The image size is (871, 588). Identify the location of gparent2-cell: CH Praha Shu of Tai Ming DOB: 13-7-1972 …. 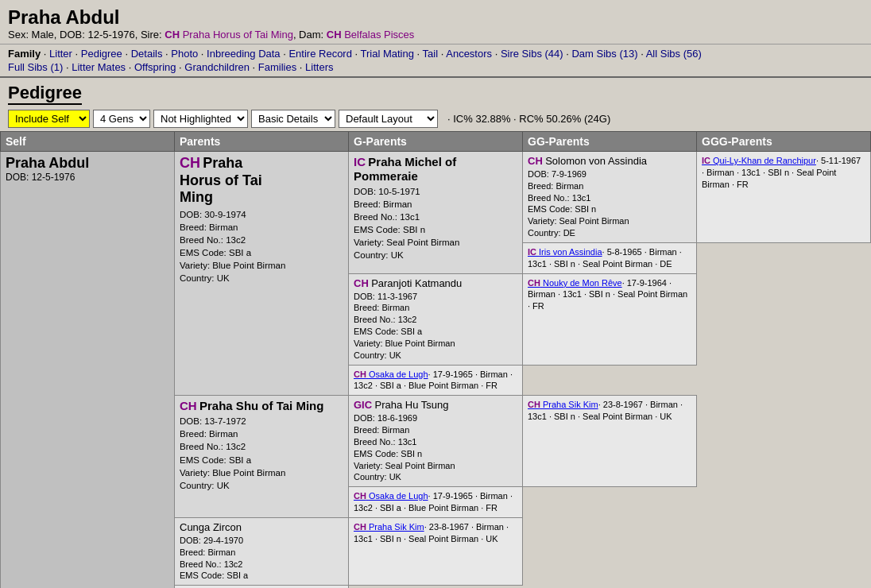
(262, 457).